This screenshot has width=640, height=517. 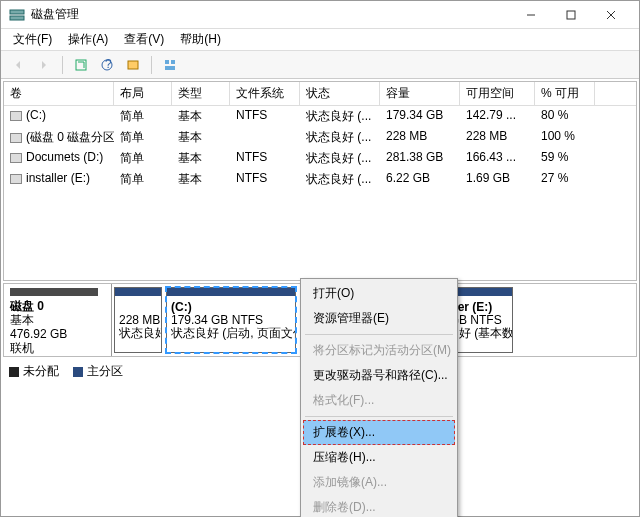 I want to click on app-icon, so click(x=17, y=15).